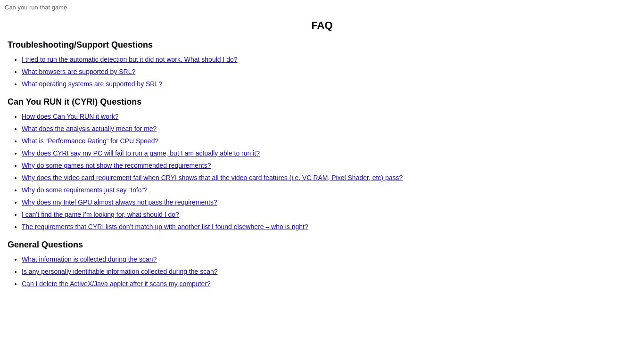  Describe the element at coordinates (322, 72) in the screenshot. I see `link-list-troubleshooting: I tried to run the automatic detection b…` at that location.